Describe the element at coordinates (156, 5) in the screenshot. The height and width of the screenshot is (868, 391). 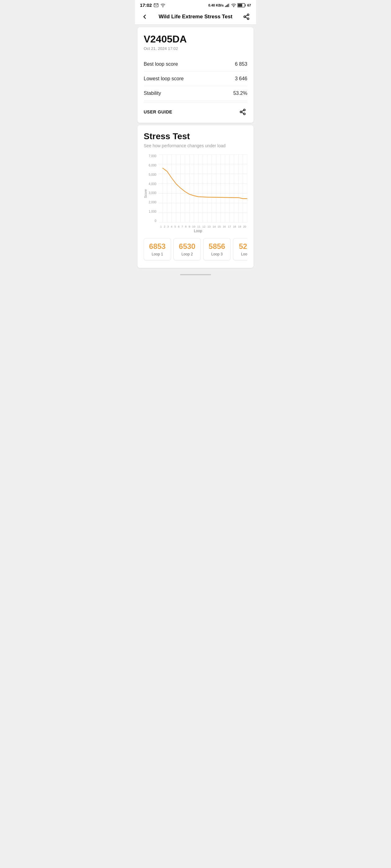
I see `email-icon` at that location.